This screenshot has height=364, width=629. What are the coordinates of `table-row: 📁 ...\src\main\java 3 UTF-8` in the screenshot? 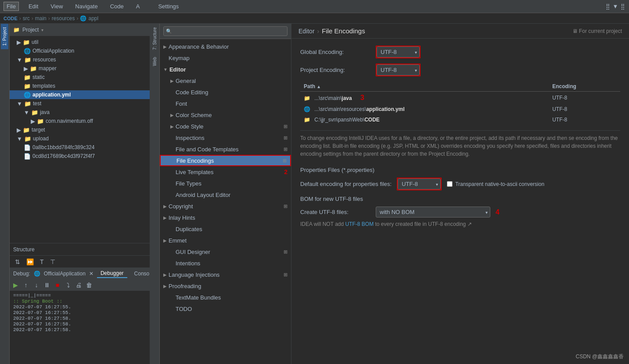 It's located at (460, 98).